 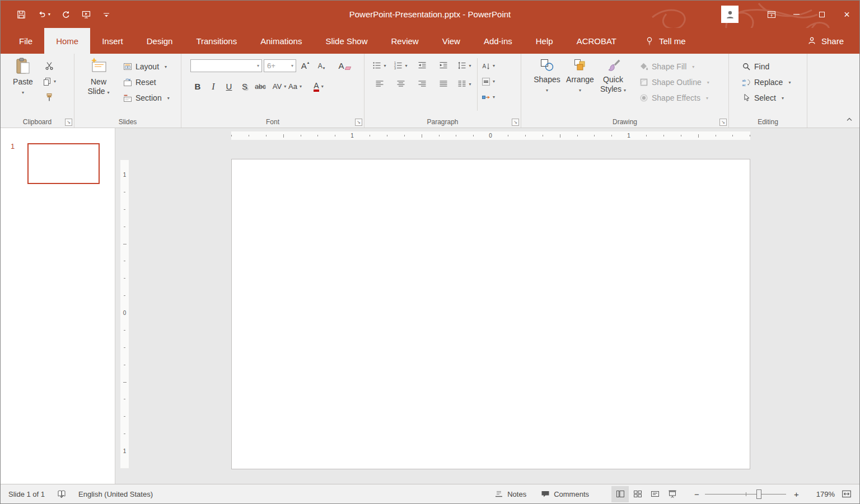 What do you see at coordinates (86, 15) in the screenshot?
I see `start-from-beginning-button` at bounding box center [86, 15].